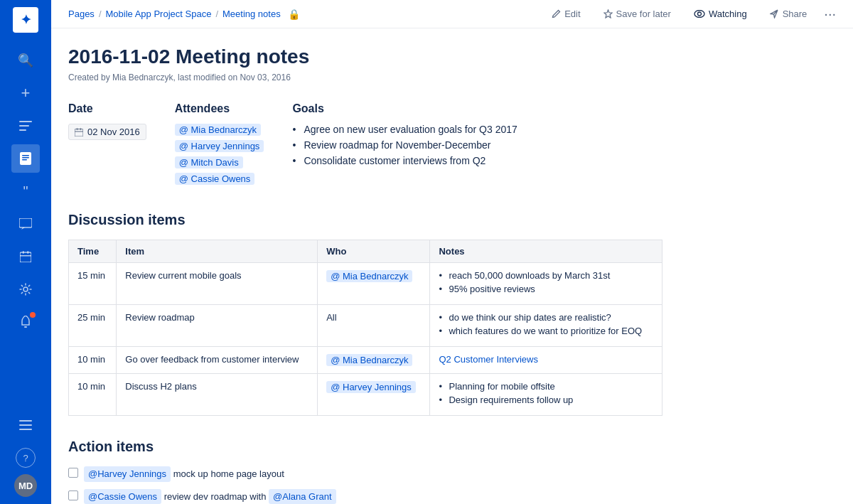 This screenshot has width=853, height=504. I want to click on list-item: Agree on new user evaluation goals for Q…, so click(404, 129).